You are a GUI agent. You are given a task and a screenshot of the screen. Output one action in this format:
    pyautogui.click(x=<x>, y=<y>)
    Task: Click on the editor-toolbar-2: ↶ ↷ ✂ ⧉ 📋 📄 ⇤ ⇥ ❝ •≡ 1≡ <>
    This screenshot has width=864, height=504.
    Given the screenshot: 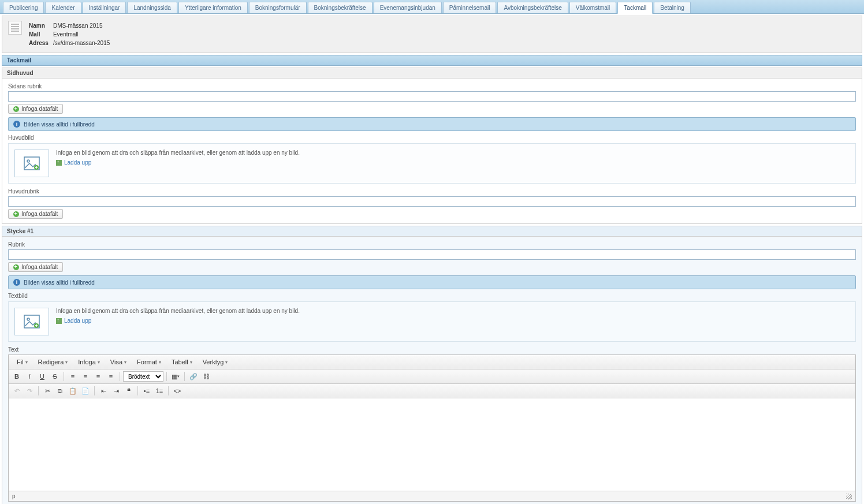 What is the action you would take?
    pyautogui.click(x=432, y=391)
    